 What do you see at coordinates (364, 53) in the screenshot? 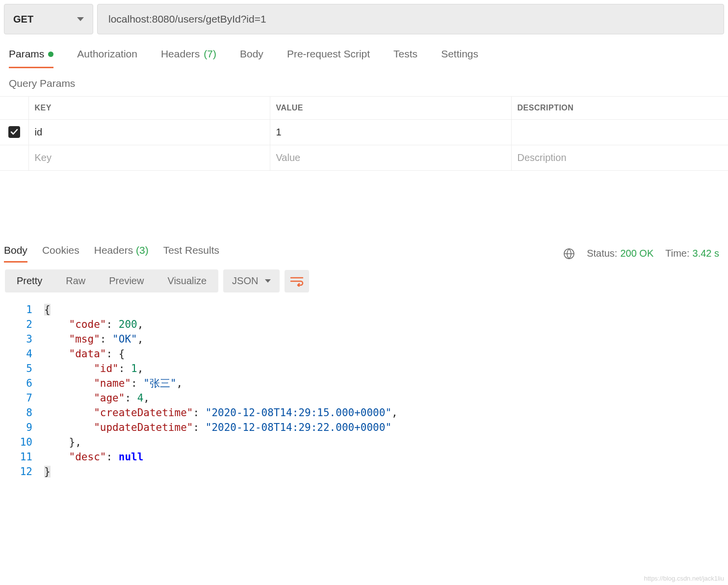
I see `request-tabs: Params Authorization Headers (7) Body Pr…` at bounding box center [364, 53].